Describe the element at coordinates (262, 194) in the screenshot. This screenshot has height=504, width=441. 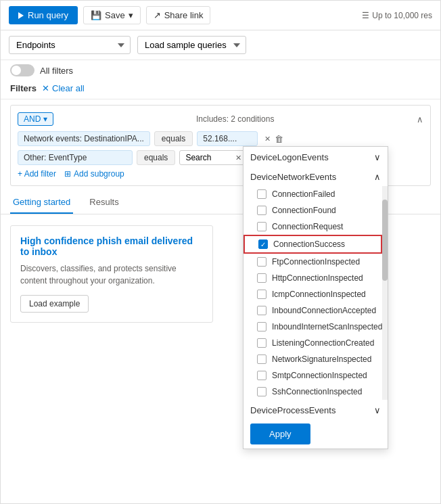
I see `checkbox-connectionfailed` at that location.